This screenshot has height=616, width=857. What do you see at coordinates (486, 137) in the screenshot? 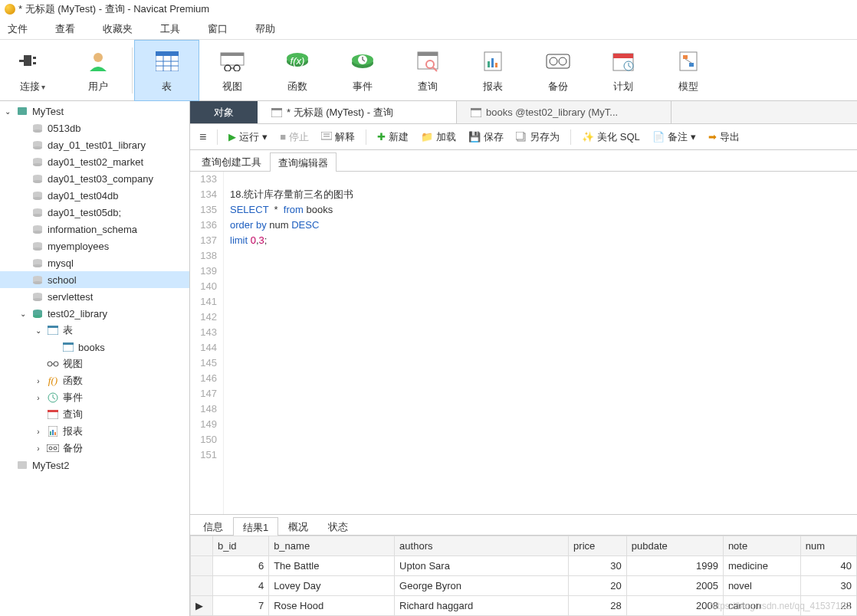
I see `save-button: 💾保存` at bounding box center [486, 137].